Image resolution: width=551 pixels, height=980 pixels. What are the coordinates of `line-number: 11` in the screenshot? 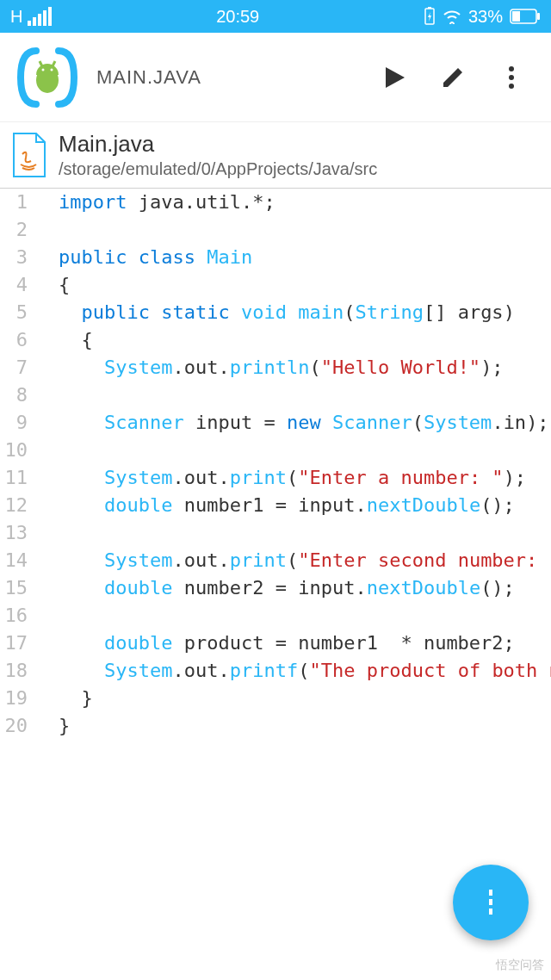 It's located at (14, 478).